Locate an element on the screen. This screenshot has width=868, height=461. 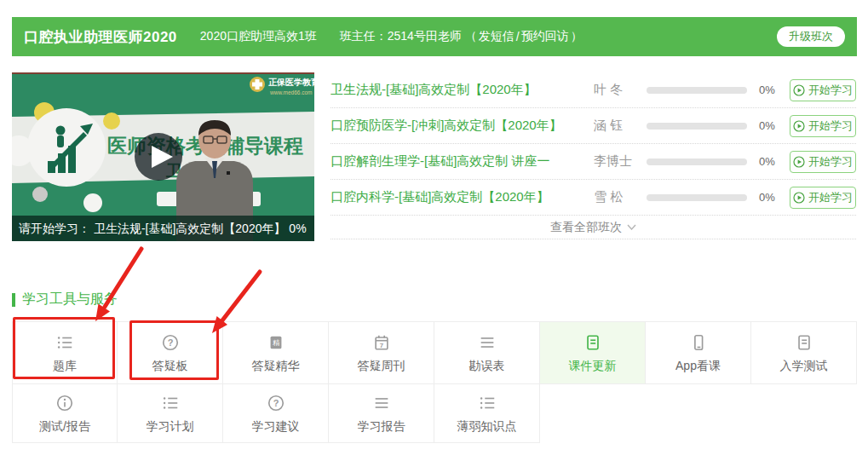
tool-cell-入学测试: 入学测试 is located at coordinates (804, 353).